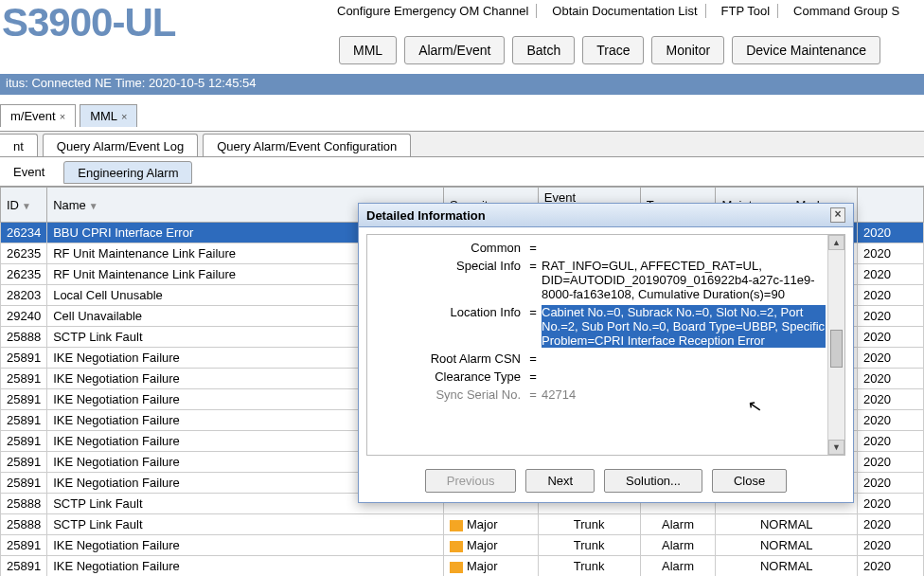 The image size is (924, 576). I want to click on subtab-query-config: Query Alarm/Event Configuration, so click(307, 145).